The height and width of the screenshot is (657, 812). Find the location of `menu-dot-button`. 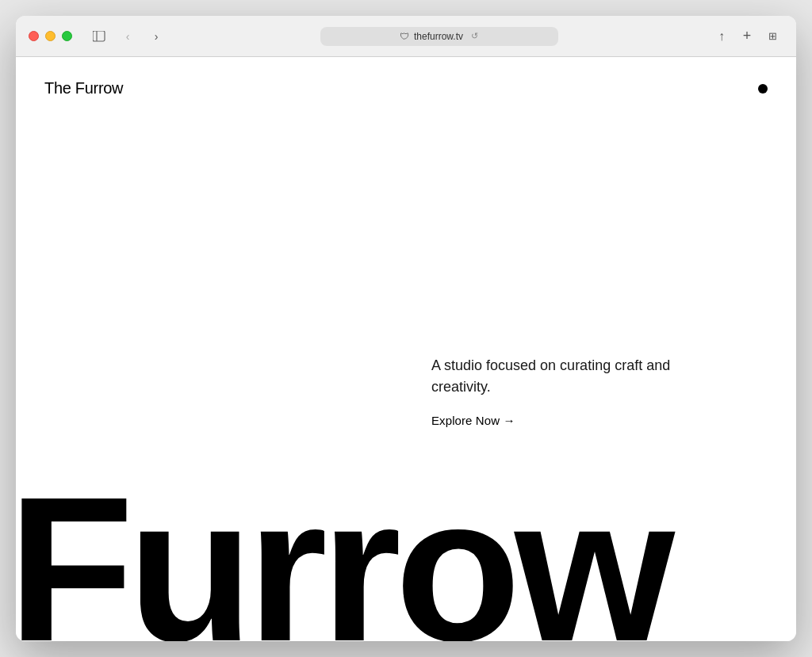

menu-dot-button is located at coordinates (763, 89).